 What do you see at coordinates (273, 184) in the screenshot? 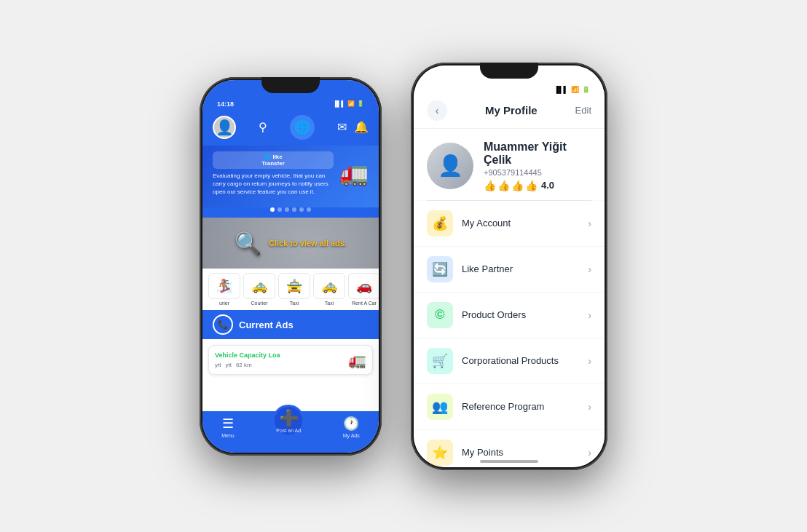
I see `banner-text: Evaluating your empty vehicle, that you …` at bounding box center [273, 184].